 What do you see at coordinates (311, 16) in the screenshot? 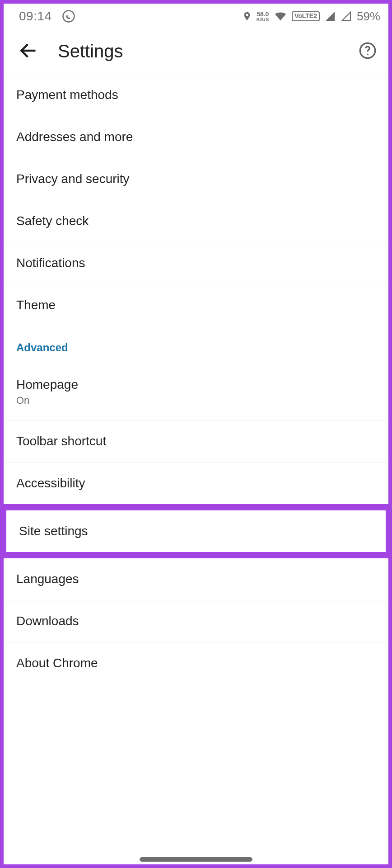
I see `statusbar-right: 58.0 KB/S VoLTE2 59%` at bounding box center [311, 16].